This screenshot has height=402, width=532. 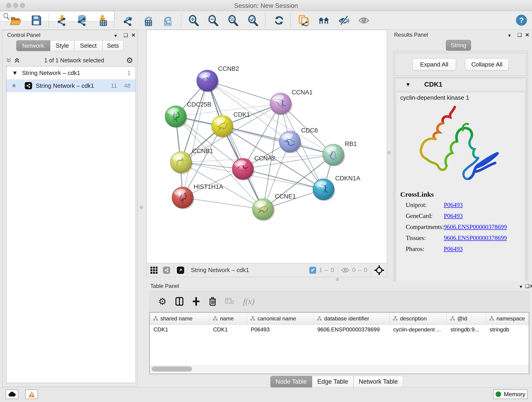 I want to click on network-row-selected: String Network – cdk1 11 48, so click(x=71, y=86).